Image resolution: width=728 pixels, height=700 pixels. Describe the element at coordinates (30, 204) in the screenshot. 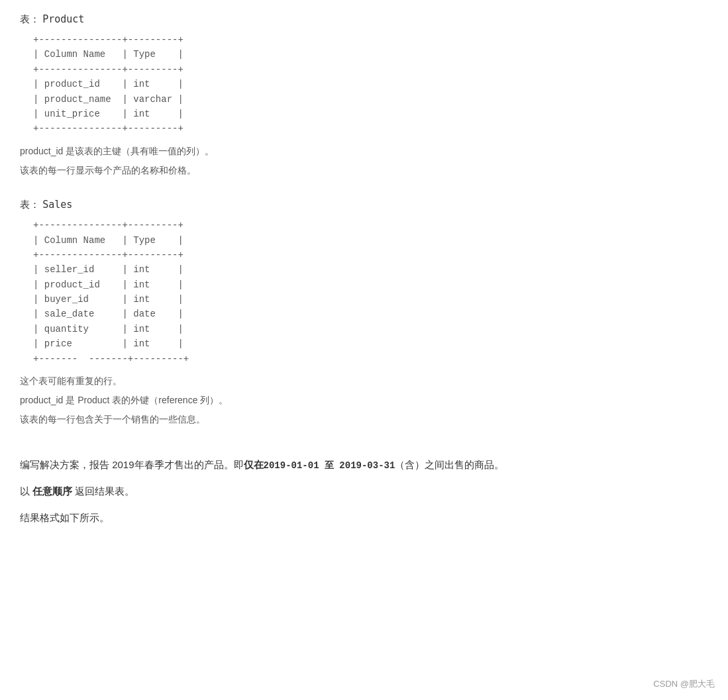

I see `sales-label: 表：` at that location.